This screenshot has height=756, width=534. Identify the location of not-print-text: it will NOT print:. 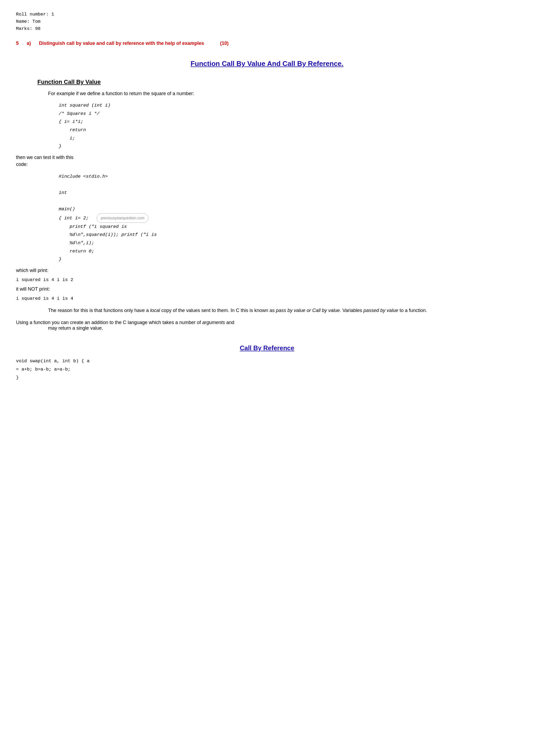
(267, 289).